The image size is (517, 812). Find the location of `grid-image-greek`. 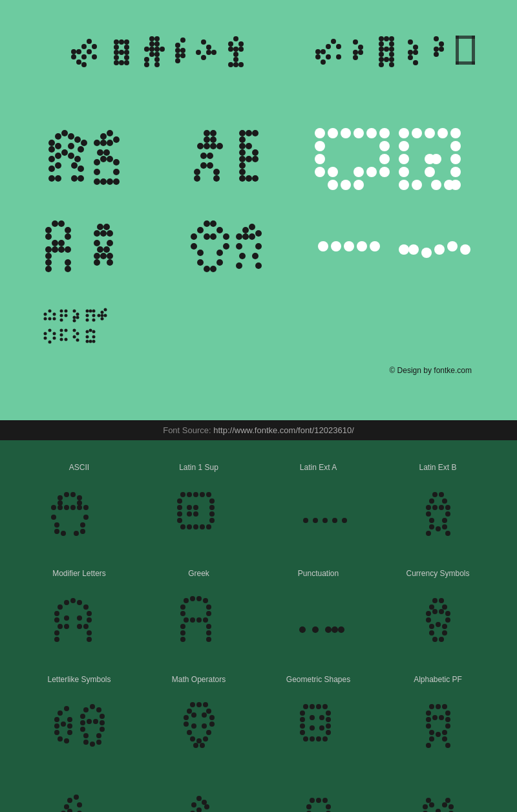

grid-image-greek is located at coordinates (199, 620).